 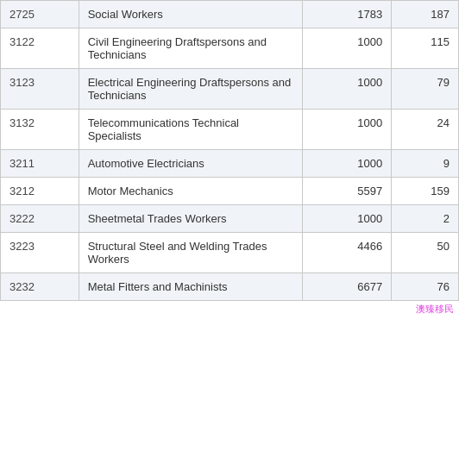 What do you see at coordinates (230, 309) in the screenshot?
I see `watermark: 澳臻移民` at bounding box center [230, 309].